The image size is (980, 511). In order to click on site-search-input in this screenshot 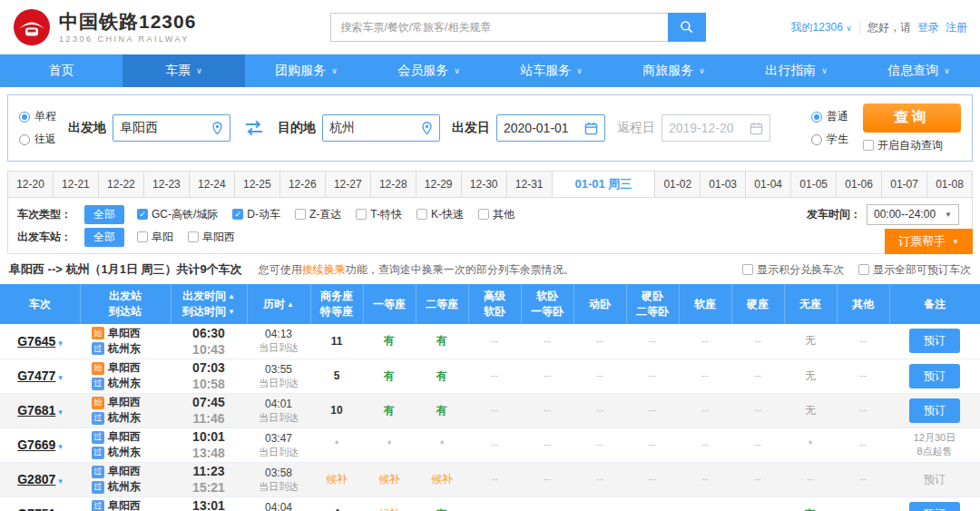, I will do `click(499, 27)`.